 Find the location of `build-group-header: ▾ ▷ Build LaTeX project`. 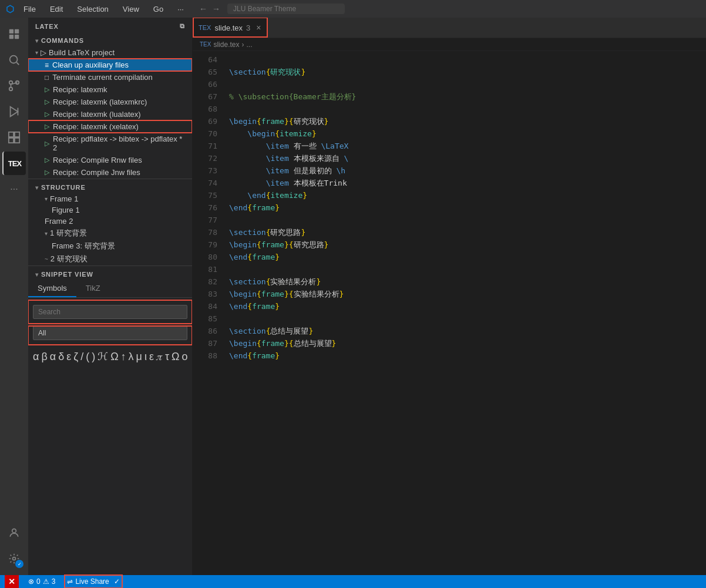

build-group-header: ▾ ▷ Build LaTeX project is located at coordinates (110, 53).